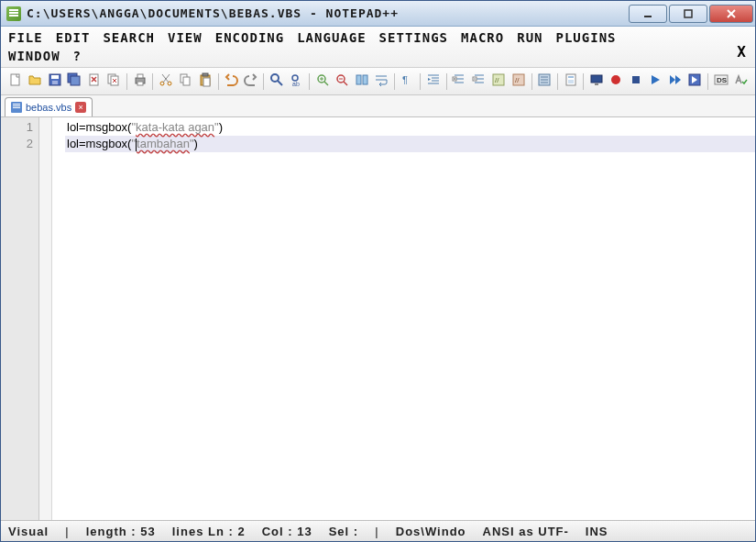  I want to click on toolbar-comment: //, so click(499, 82).